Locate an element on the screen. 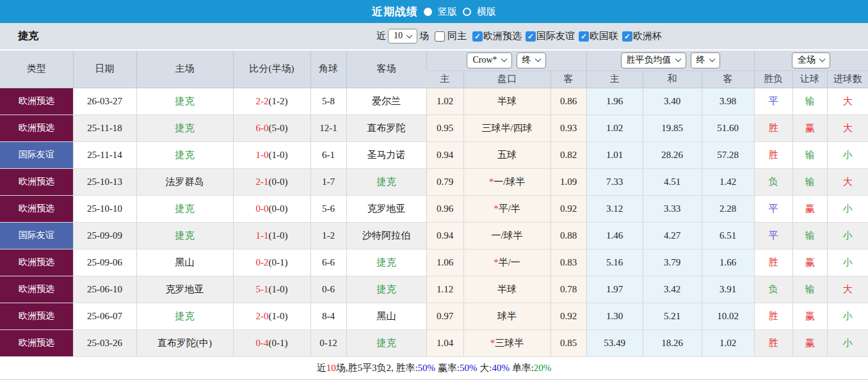 The image size is (868, 380). matches-label: 场 is located at coordinates (424, 36).